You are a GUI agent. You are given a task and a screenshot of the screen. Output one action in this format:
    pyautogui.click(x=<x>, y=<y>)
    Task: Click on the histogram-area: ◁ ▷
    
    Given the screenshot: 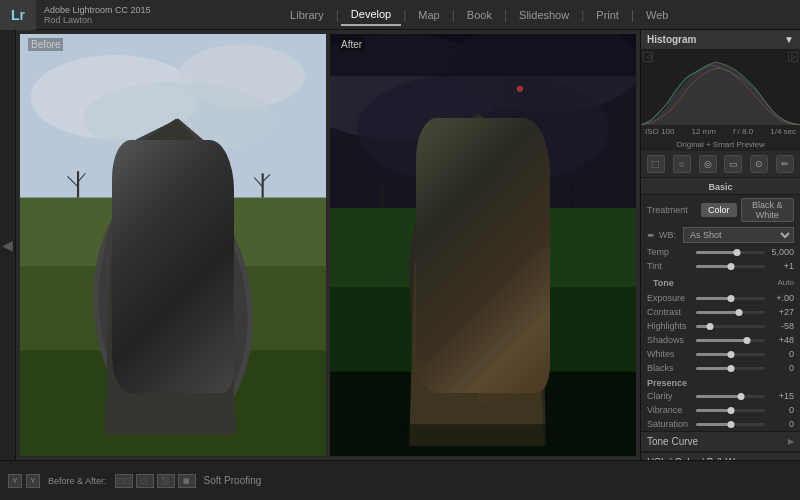 What is the action you would take?
    pyautogui.click(x=720, y=88)
    